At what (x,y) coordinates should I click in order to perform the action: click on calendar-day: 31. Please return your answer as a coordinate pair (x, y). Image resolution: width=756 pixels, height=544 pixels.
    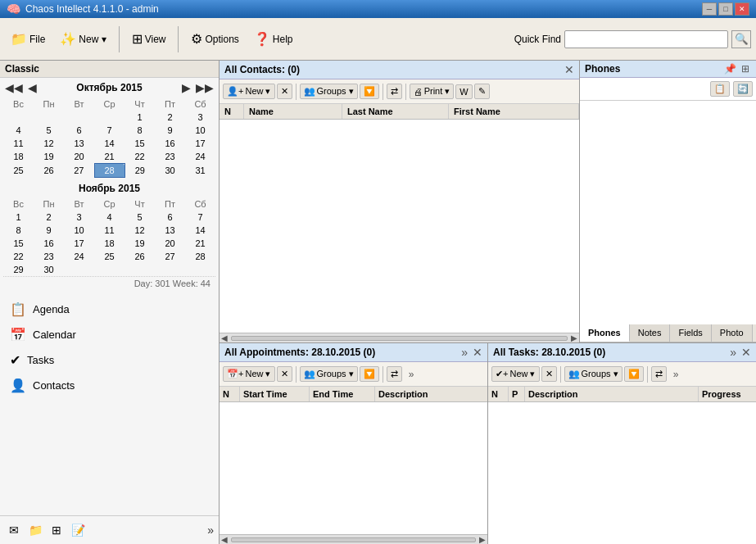
    Looking at the image, I should click on (200, 170).